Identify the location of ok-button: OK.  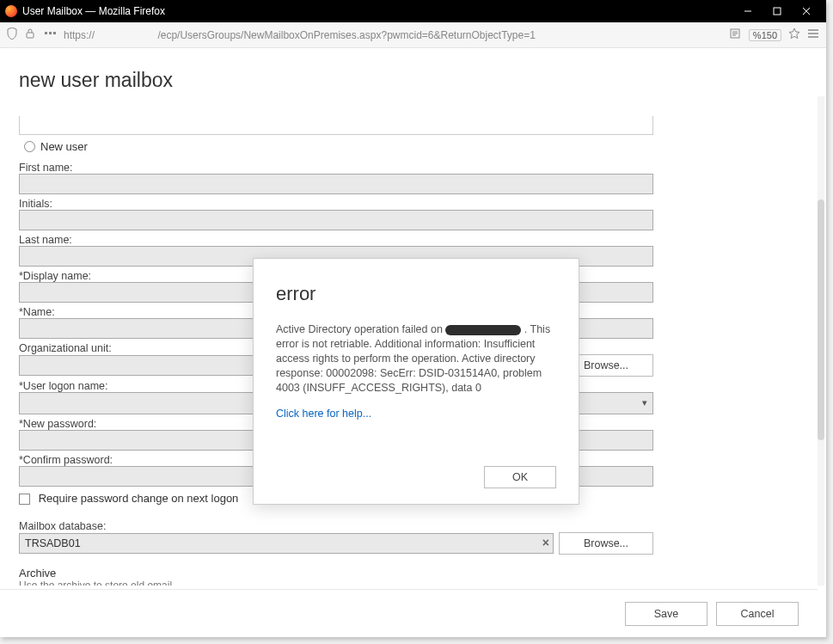
(520, 477).